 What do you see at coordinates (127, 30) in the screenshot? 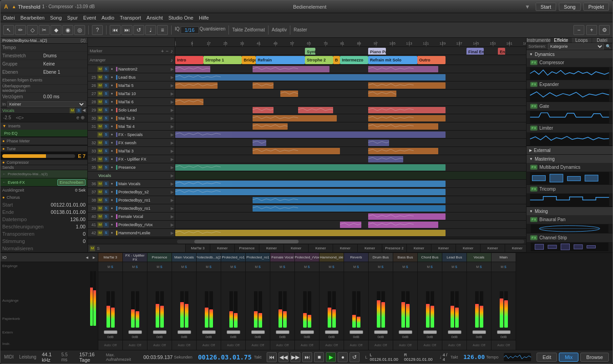
I see `skip-fwd-btn: ⏭` at bounding box center [127, 30].